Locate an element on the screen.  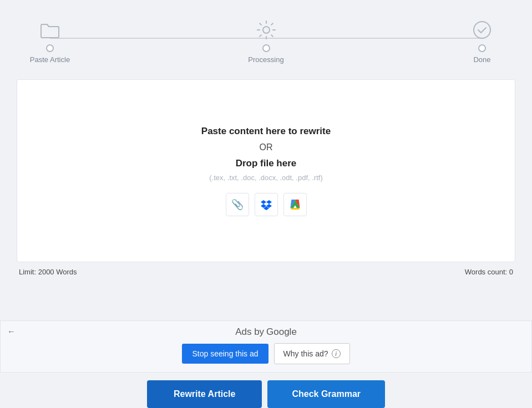
paste-text: Paste content here to rewrite is located at coordinates (266, 131).